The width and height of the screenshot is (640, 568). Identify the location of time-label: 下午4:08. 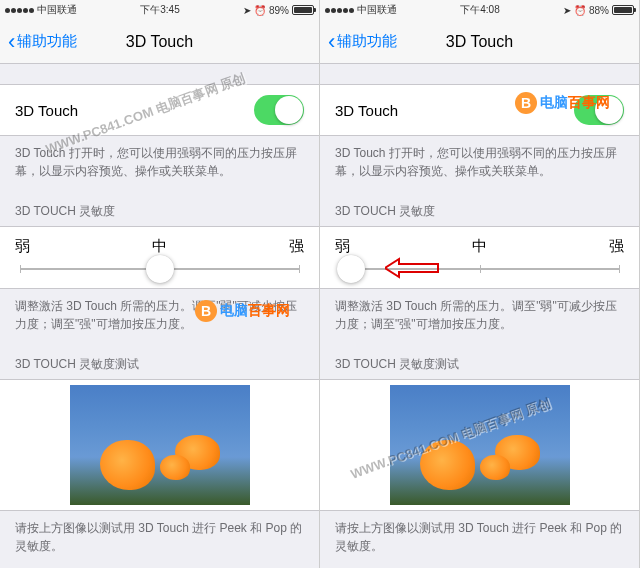
(480, 10).